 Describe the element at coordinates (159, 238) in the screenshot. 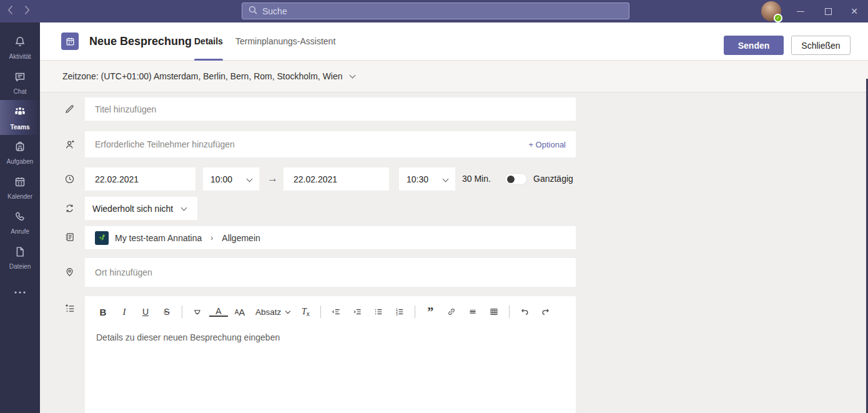

I see `team-name: My test-team Annatina` at that location.